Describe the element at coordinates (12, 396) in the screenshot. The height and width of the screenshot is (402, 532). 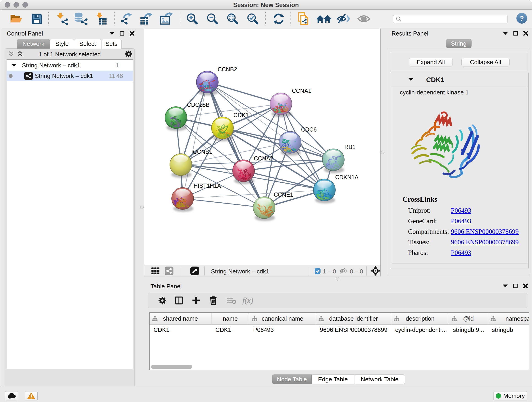
I see `cloud-icon` at that location.